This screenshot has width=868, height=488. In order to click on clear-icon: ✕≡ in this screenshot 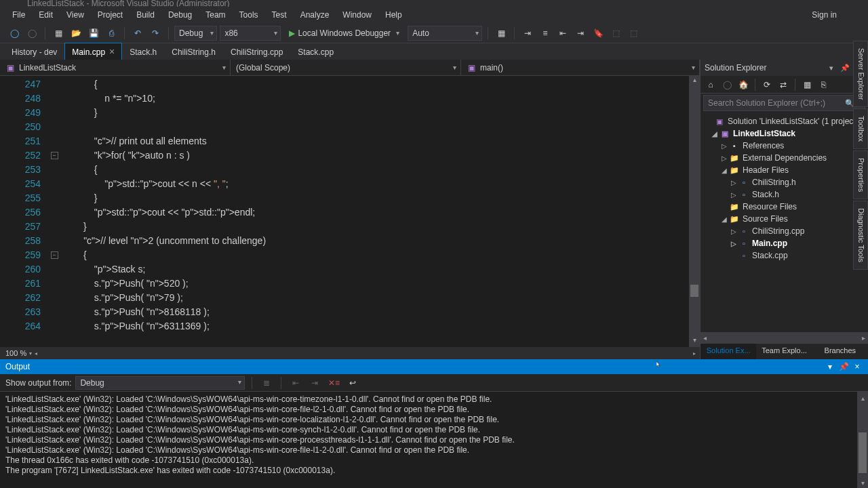, I will do `click(334, 383)`.